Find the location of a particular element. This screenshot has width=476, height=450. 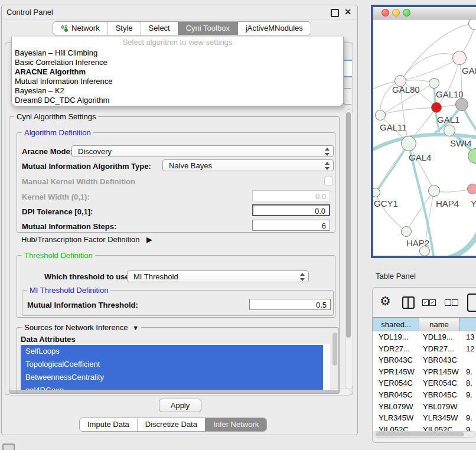

table-row: YIL052C YIL052C 9 is located at coordinates (424, 428).